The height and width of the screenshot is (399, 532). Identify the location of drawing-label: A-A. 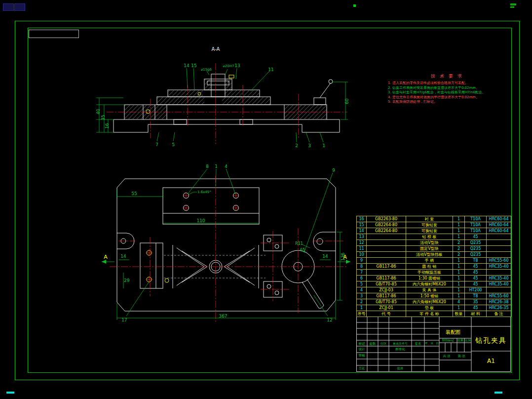
(216, 49).